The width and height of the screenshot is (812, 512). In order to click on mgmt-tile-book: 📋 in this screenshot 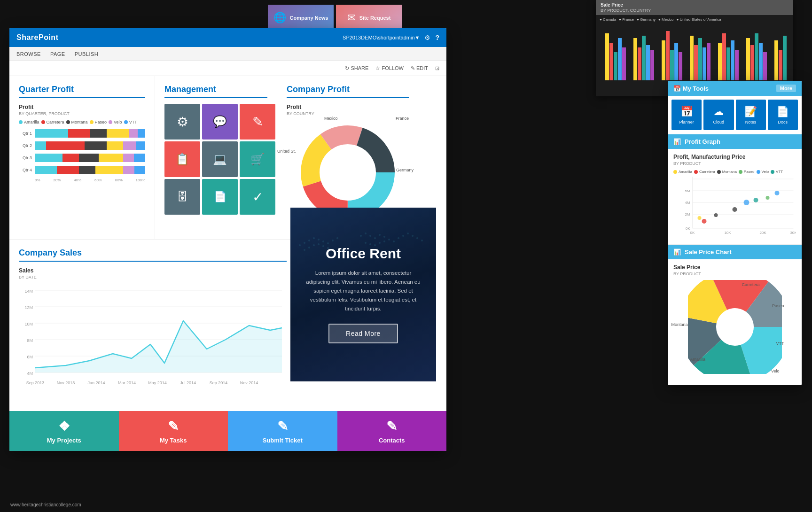, I will do `click(182, 159)`.